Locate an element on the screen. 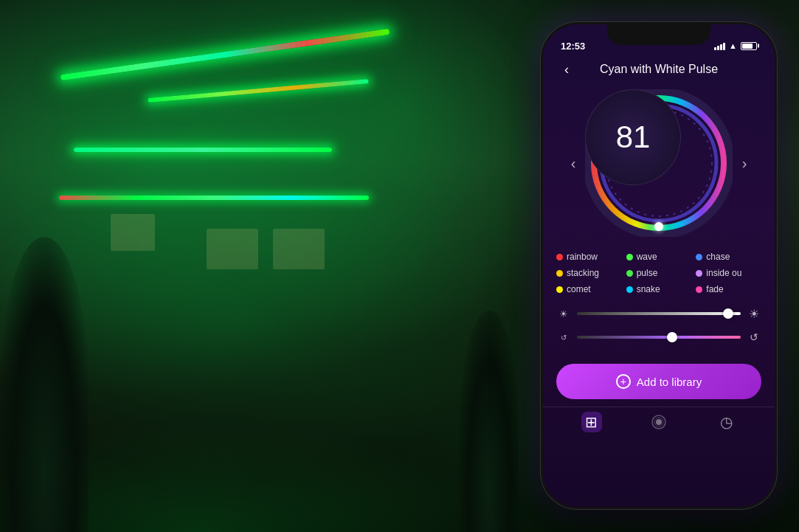 This screenshot has height=532, width=799. effect-dot-inside-out is located at coordinates (699, 273).